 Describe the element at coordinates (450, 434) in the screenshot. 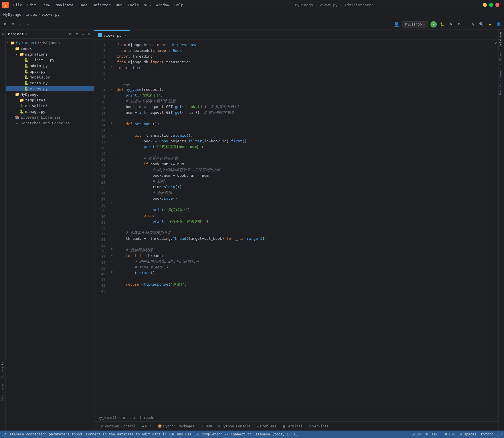

I see `status-charset: UTF-8` at that location.